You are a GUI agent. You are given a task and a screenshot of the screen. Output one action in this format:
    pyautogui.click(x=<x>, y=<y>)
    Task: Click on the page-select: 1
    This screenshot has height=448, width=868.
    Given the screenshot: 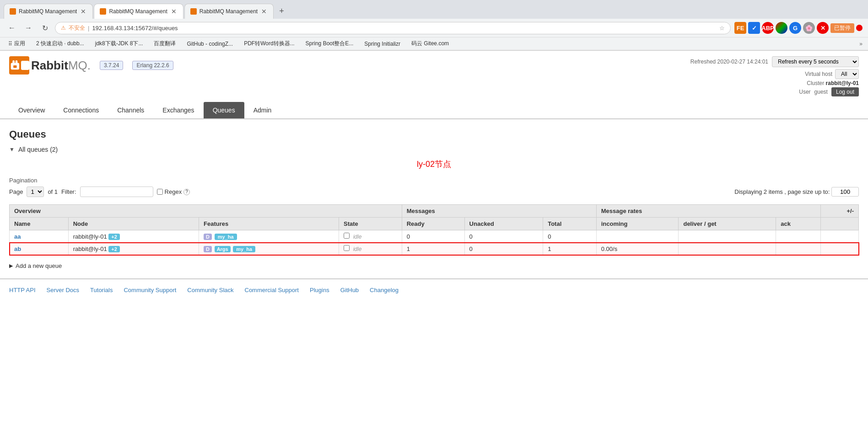 What is the action you would take?
    pyautogui.click(x=35, y=192)
    